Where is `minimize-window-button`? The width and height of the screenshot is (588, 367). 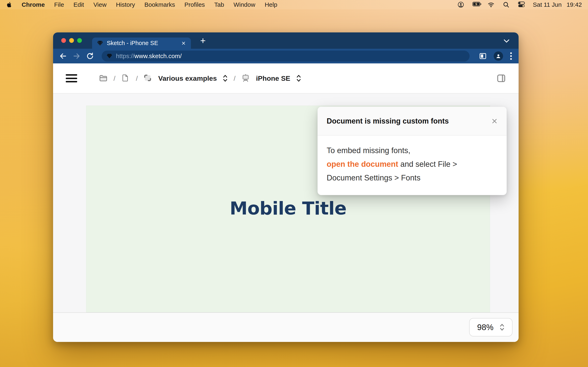
minimize-window-button is located at coordinates (71, 40).